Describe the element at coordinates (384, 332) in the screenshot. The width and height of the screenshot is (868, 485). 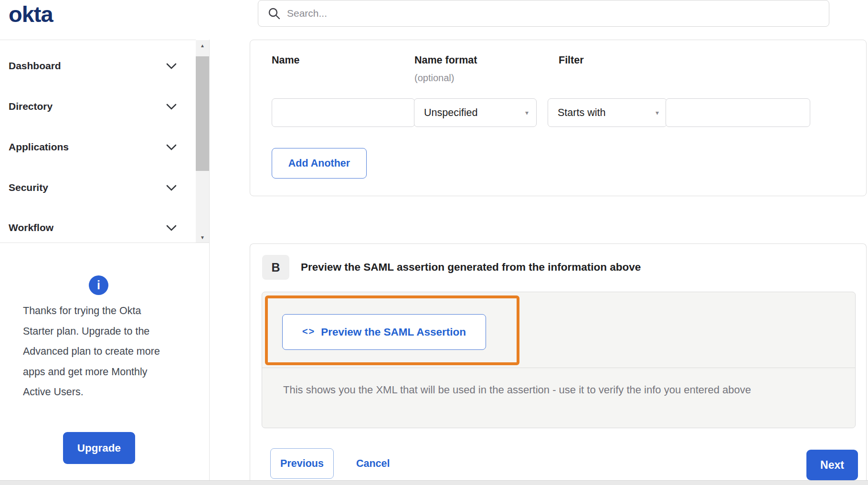
I see `preview-saml-assertion-button: <> Preview the SAML Assertion` at that location.